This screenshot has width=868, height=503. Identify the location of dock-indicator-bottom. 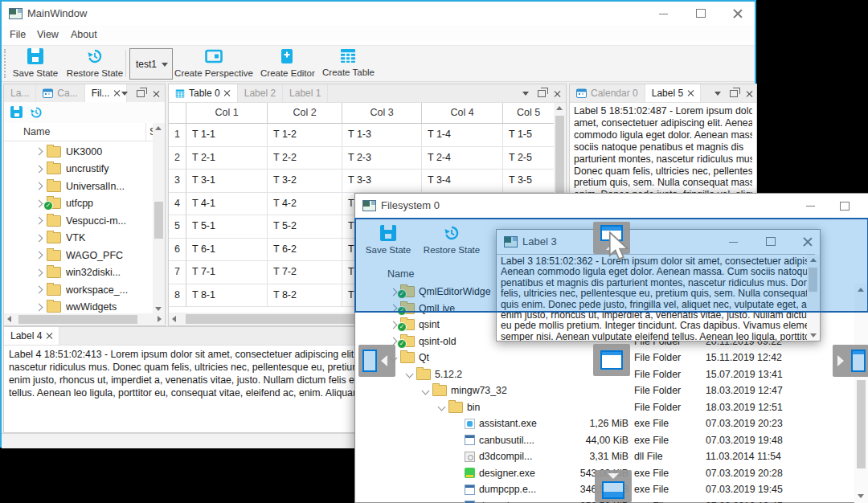
(613, 486).